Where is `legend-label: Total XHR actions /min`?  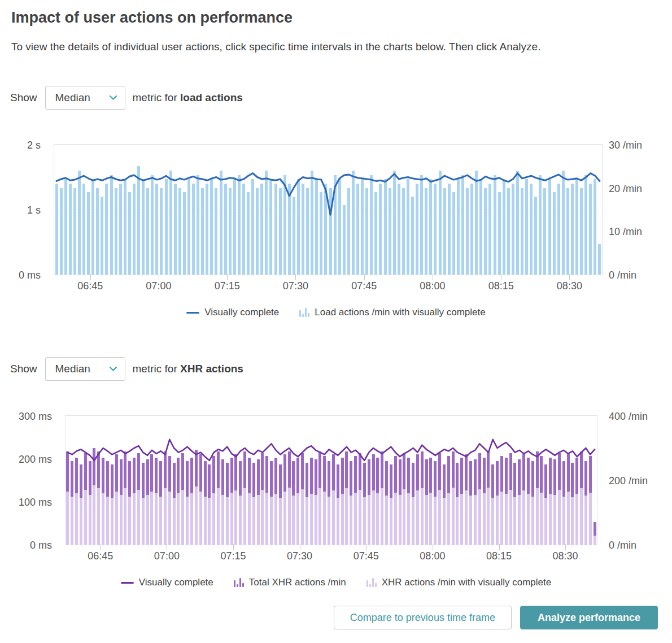 legend-label: Total XHR actions /min is located at coordinates (298, 583).